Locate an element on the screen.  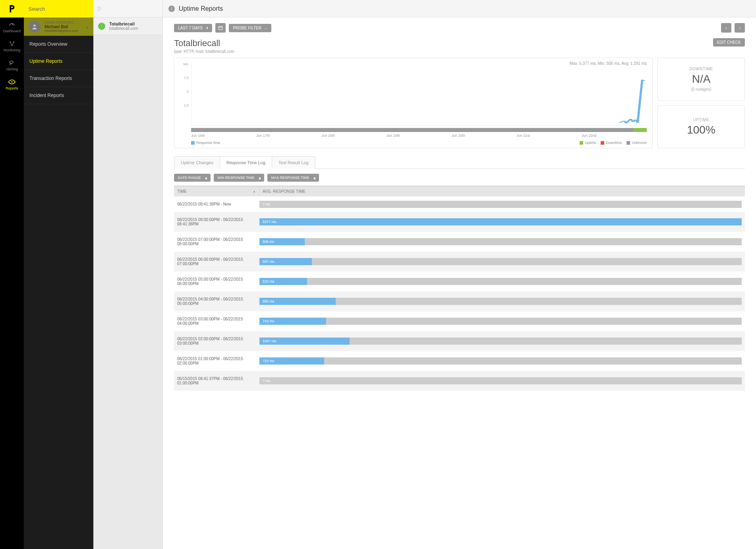
collapse-icon is located at coordinates (100, 9).